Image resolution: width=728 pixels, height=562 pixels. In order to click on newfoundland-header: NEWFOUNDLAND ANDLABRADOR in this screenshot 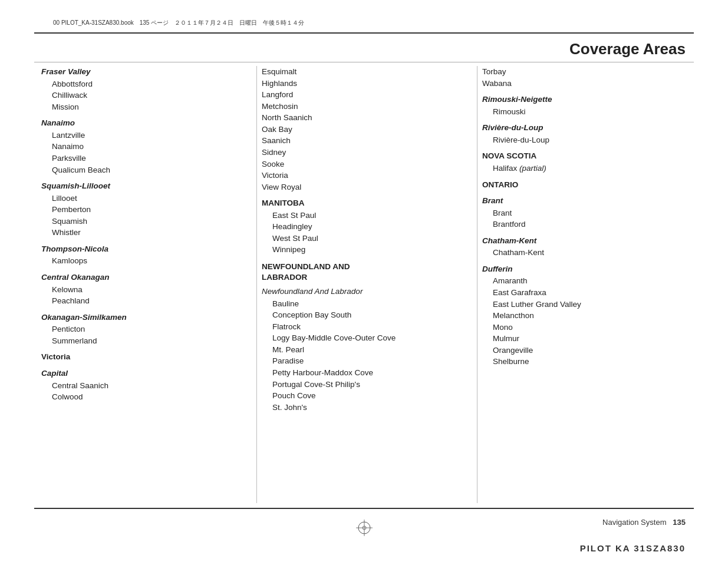, I will do `click(364, 272)`.